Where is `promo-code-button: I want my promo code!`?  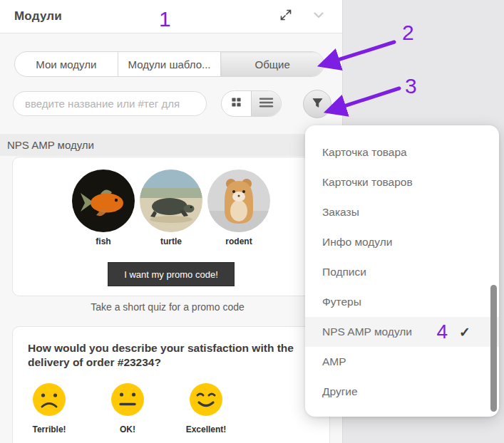 promo-code-button: I want my promo code! is located at coordinates (171, 274).